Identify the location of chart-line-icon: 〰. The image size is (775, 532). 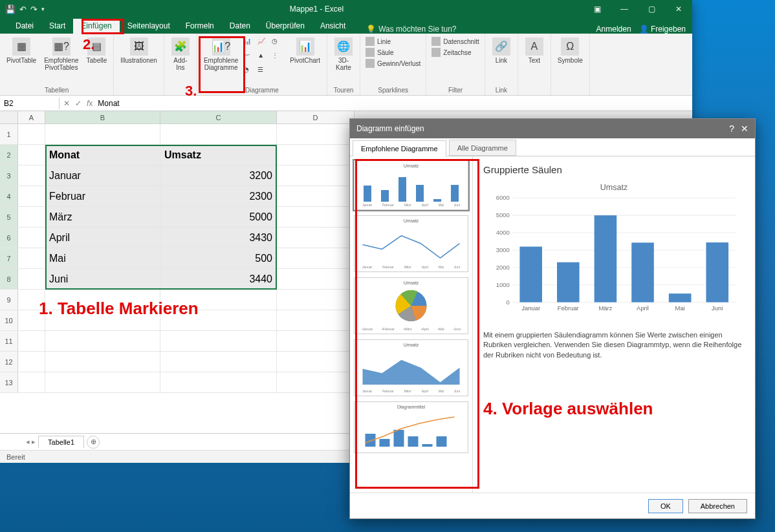
(250, 58).